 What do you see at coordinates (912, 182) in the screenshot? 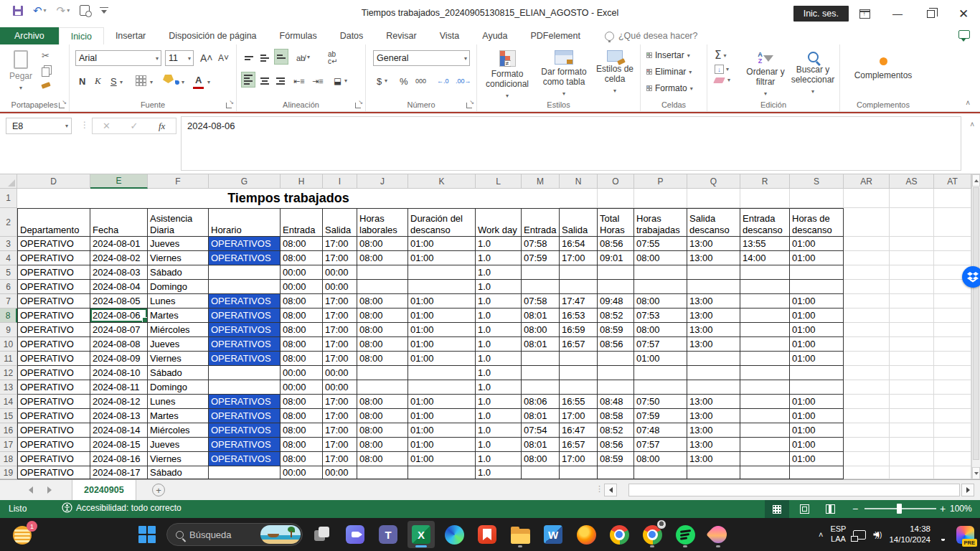
I see `column-header-AS: AS` at bounding box center [912, 182].